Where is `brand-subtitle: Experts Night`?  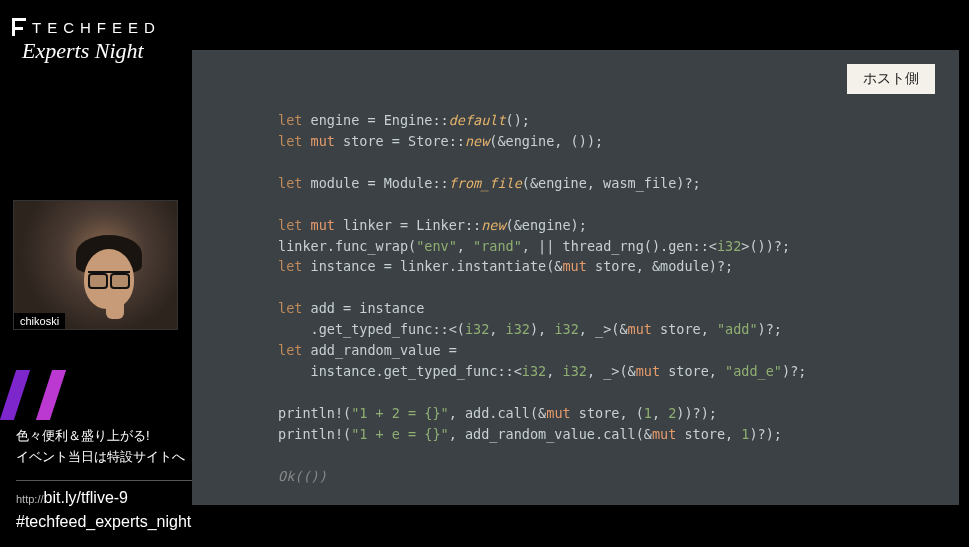 brand-subtitle: Experts Night is located at coordinates (92, 51).